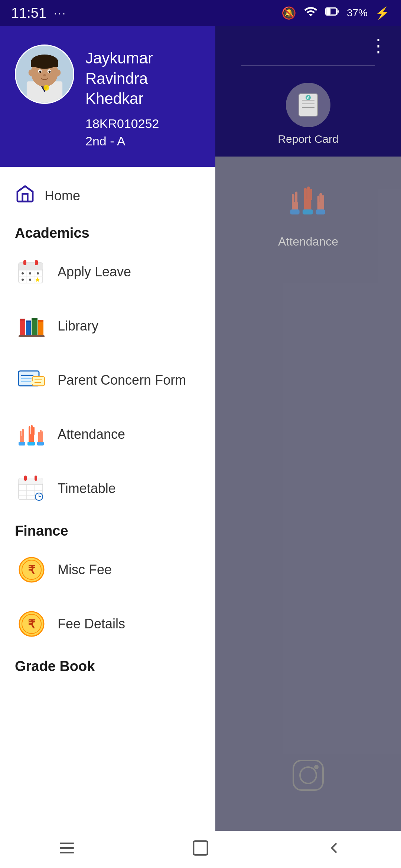 This screenshot has width=401, height=868. I want to click on sidebar-item-apply-leave: ★ Apply Leave, so click(108, 272).